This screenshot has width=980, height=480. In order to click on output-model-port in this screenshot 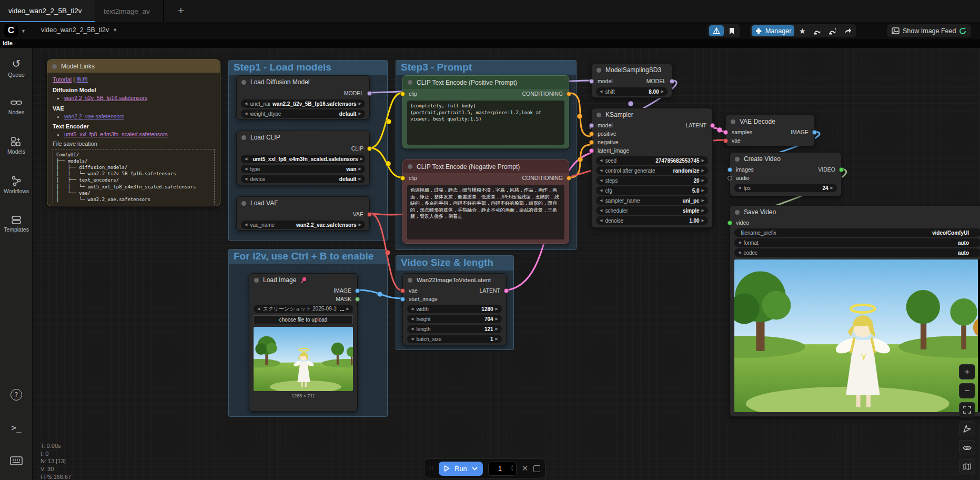, I will do `click(369, 94)`.